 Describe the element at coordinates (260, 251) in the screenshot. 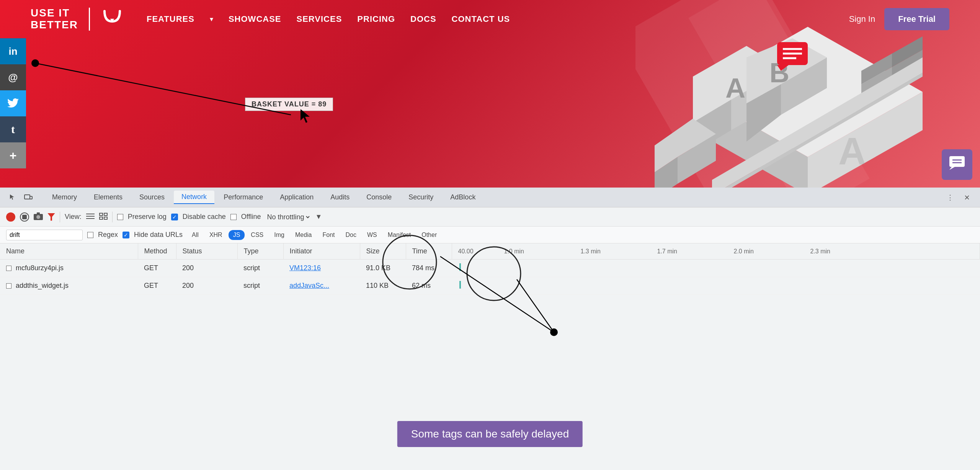

I see `col-type: Type` at that location.